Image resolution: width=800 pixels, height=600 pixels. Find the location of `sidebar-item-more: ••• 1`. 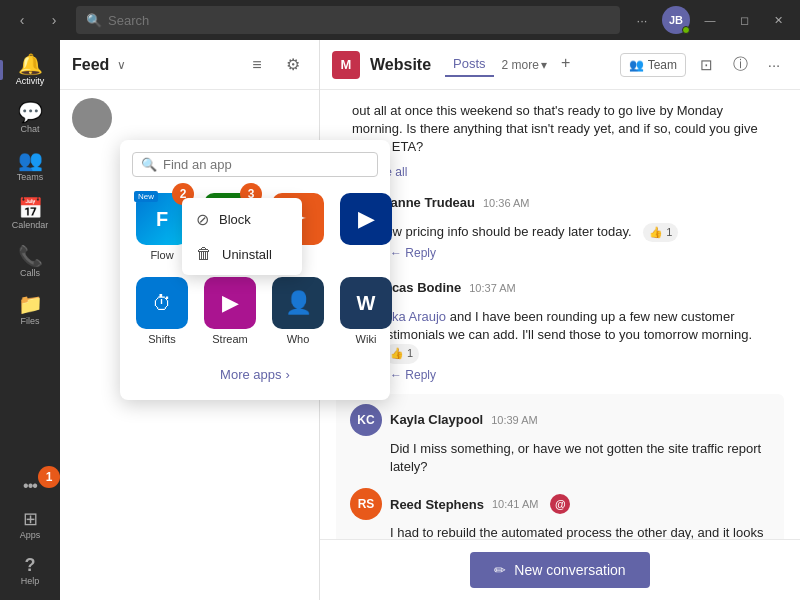

sidebar-item-more: ••• 1 is located at coordinates (30, 486).